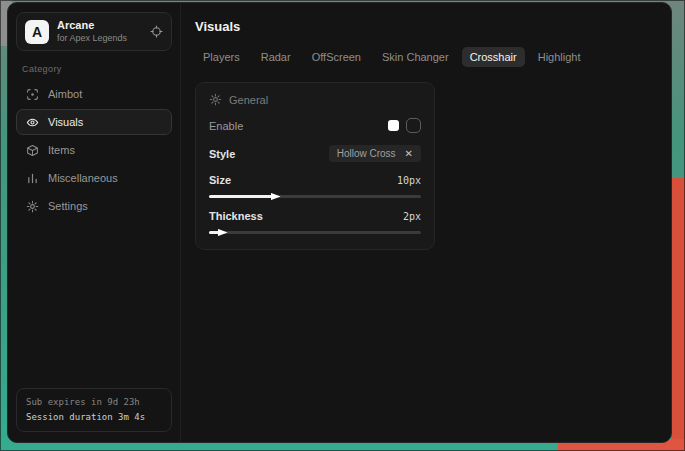  Describe the element at coordinates (315, 196) in the screenshot. I see `size-slider` at that location.